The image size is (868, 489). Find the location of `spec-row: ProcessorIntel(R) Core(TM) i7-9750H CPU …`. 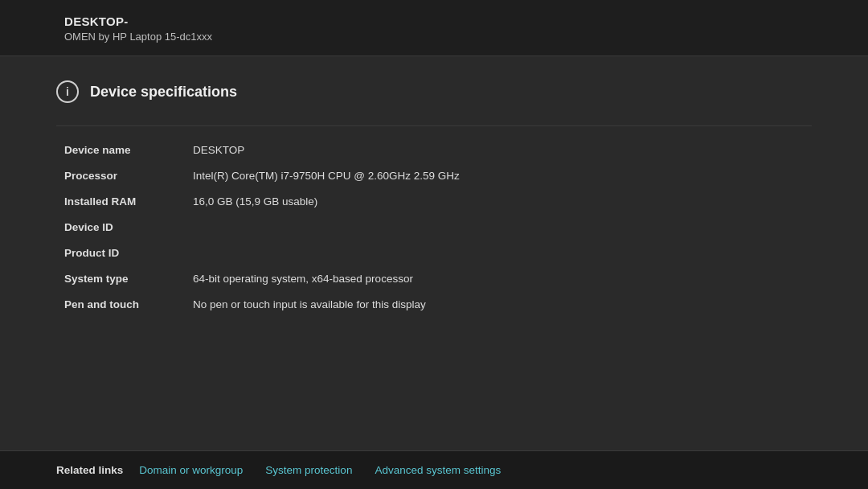

spec-row: ProcessorIntel(R) Core(TM) i7-9750H CPU … is located at coordinates (438, 179).